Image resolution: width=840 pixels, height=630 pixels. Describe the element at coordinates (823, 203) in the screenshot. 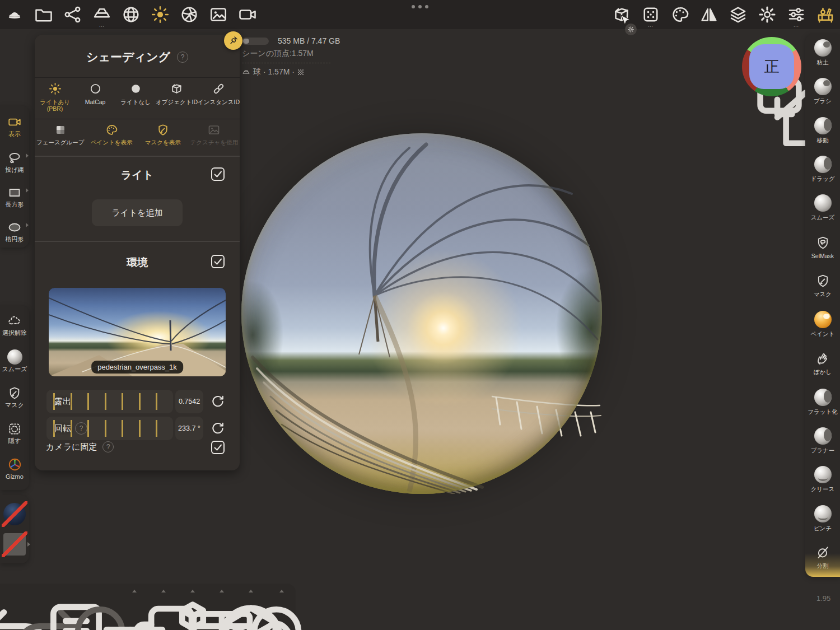

I see `smooth-brush-icon` at that location.